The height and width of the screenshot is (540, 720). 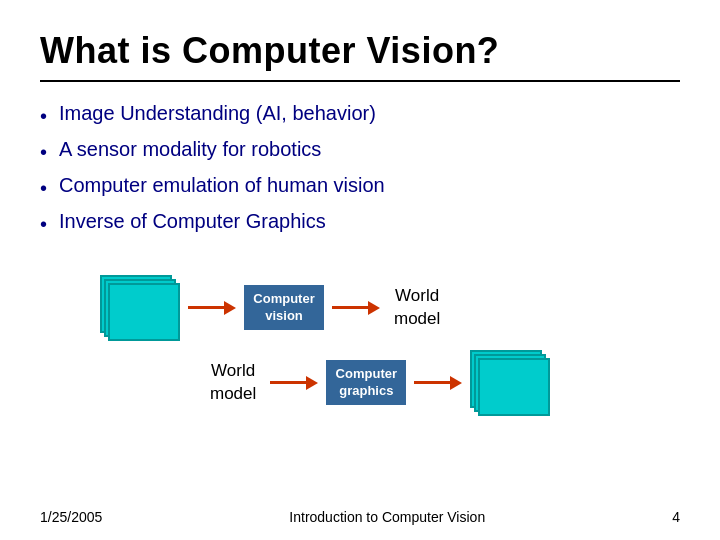 What do you see at coordinates (510, 382) in the screenshot?
I see `stacked-pages-bottom` at bounding box center [510, 382].